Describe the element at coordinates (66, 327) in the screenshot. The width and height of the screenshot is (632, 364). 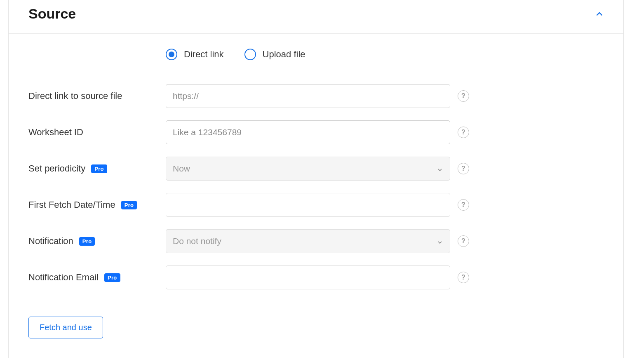
I see `fetch-and-use-button: Fetch and use` at that location.